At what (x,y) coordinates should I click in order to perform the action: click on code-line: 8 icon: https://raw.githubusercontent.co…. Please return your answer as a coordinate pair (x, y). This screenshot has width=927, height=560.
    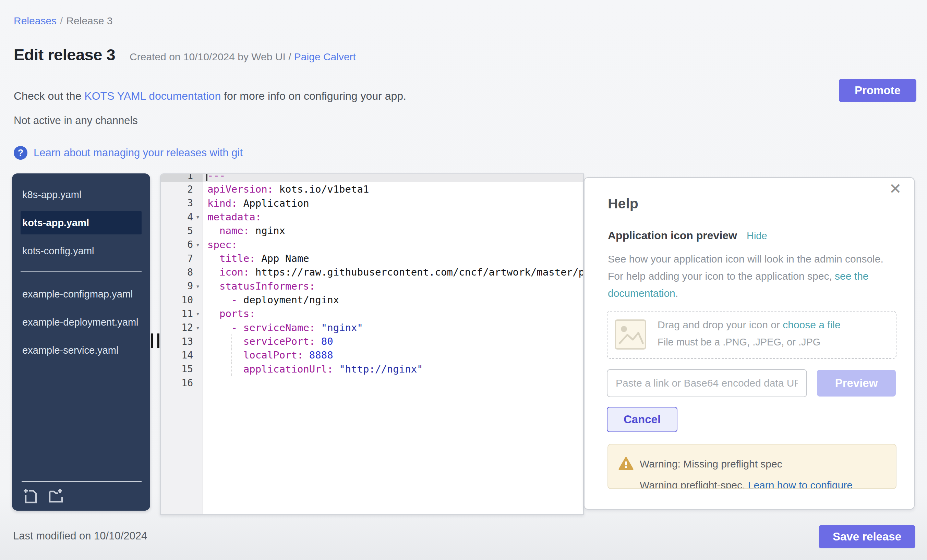
    Looking at the image, I should click on (372, 272).